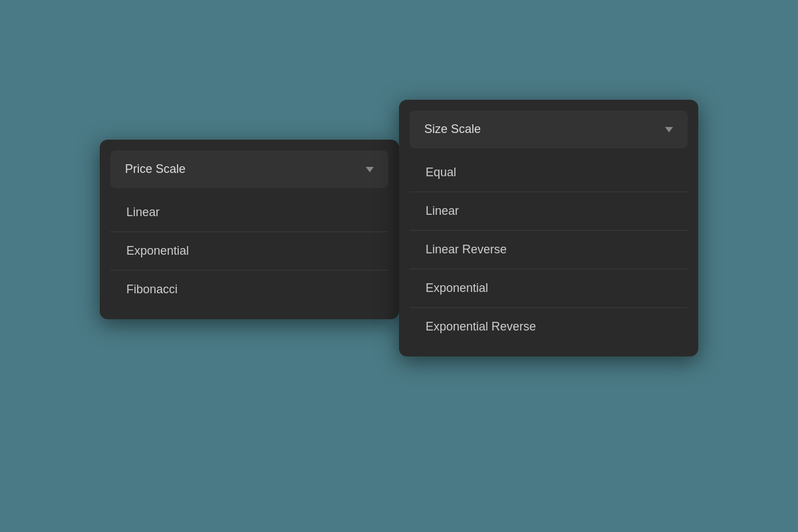 This screenshot has width=798, height=532. What do you see at coordinates (549, 289) in the screenshot?
I see `size-scale-item-exponential: Exponential` at bounding box center [549, 289].